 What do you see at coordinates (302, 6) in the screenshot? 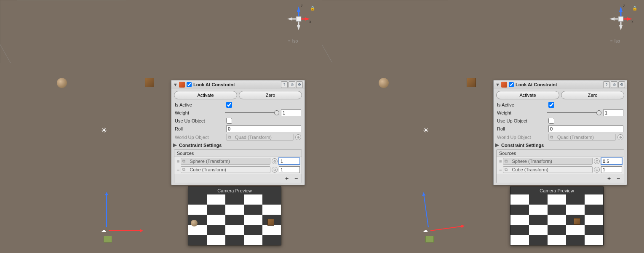
I see `gizmo-z-label: z` at bounding box center [302, 6].